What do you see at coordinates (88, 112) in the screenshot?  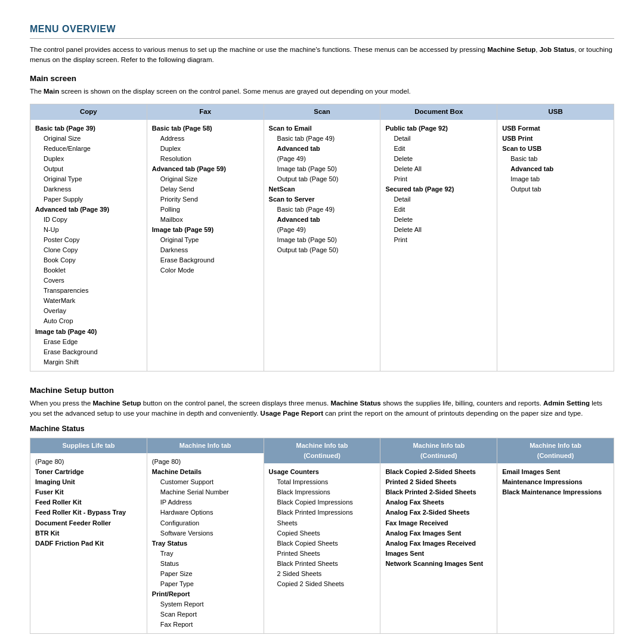 I see `menu-col-header: Copy` at bounding box center [88, 112].